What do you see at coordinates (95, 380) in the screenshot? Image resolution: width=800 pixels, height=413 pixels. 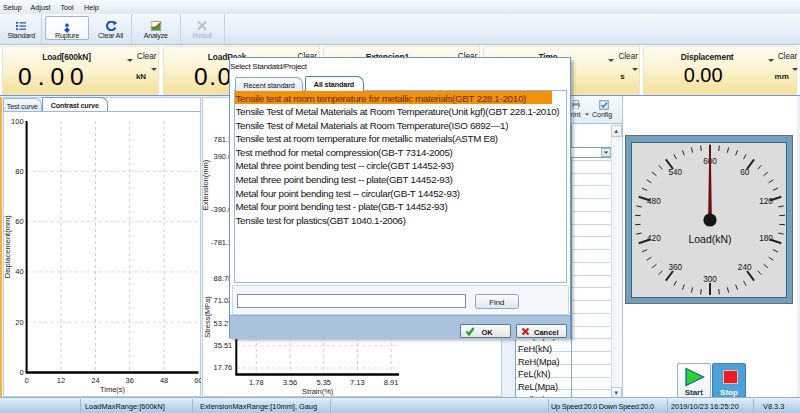 I see `svg-text: 24` at bounding box center [95, 380].